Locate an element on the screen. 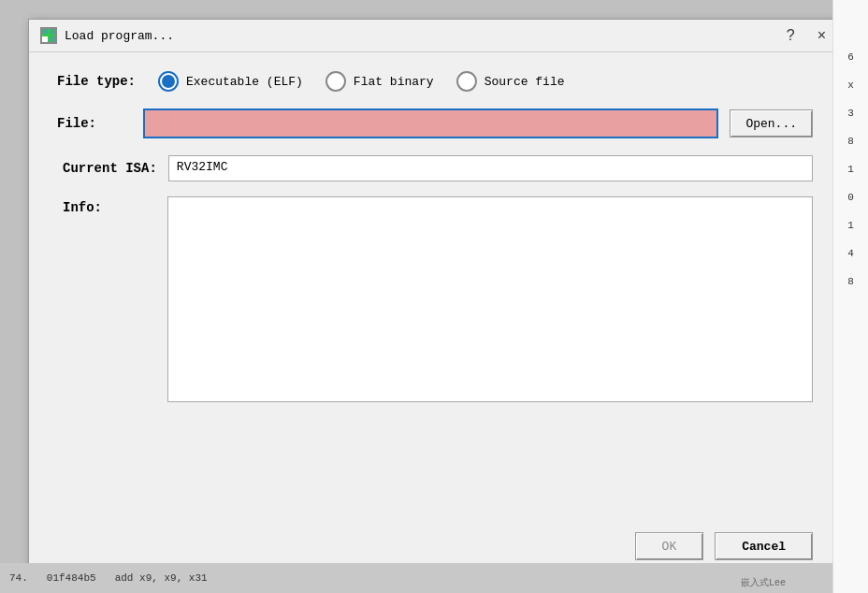 The height and width of the screenshot is (593, 868). right-num-9: 8 is located at coordinates (851, 282).